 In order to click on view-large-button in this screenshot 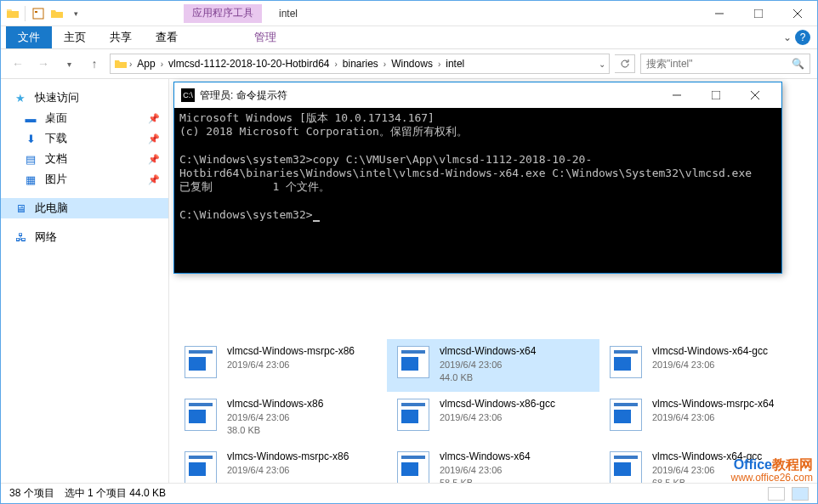, I will do `click(800, 494)`.